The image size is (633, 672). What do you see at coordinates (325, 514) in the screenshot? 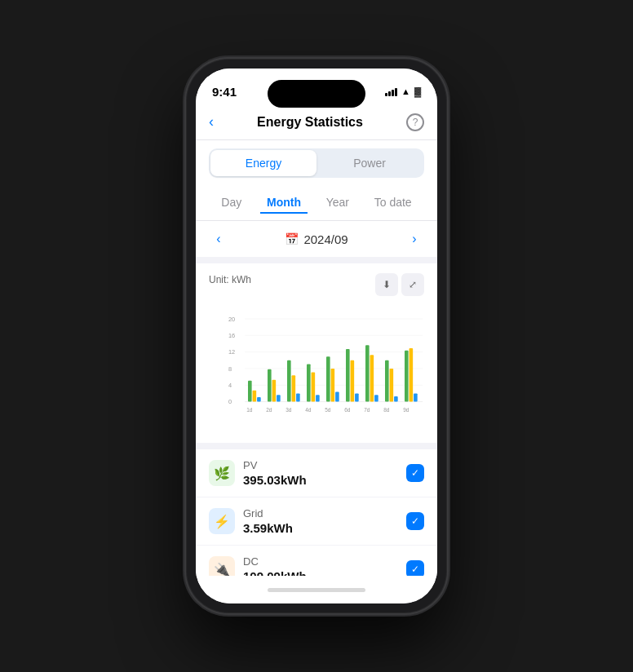
I see `stat-label-grid: Grid` at bounding box center [325, 514].